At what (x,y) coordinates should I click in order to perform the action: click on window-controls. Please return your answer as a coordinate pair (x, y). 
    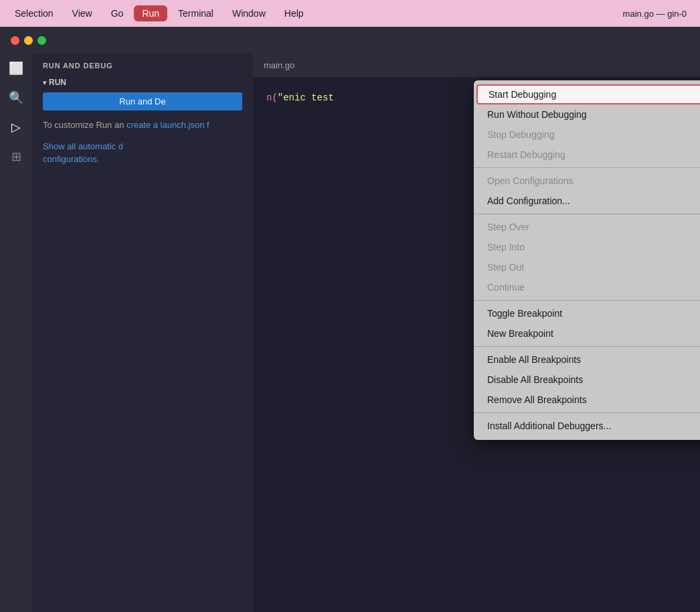
    Looking at the image, I should click on (28, 40).